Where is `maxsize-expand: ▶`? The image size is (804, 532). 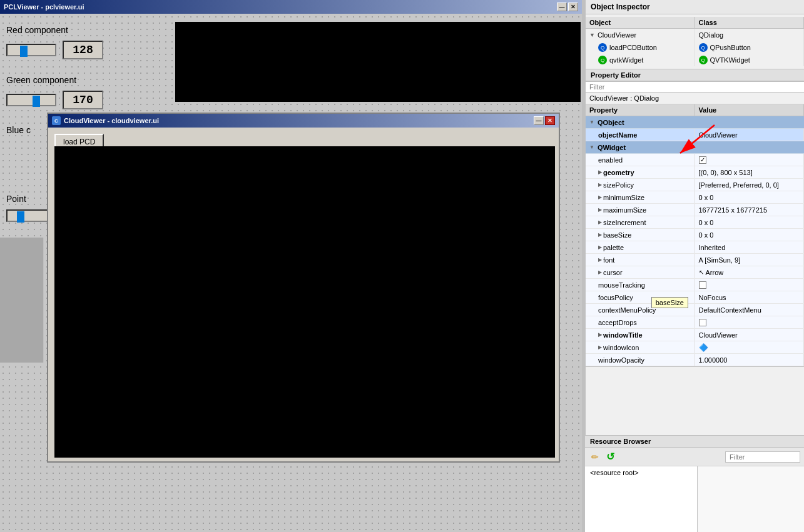 maxsize-expand: ▶ is located at coordinates (600, 210).